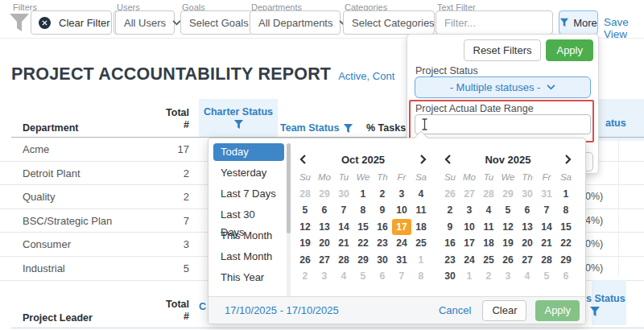 This screenshot has width=644, height=330. Describe the element at coordinates (249, 236) in the screenshot. I see `preset-this-month: This Month` at that location.